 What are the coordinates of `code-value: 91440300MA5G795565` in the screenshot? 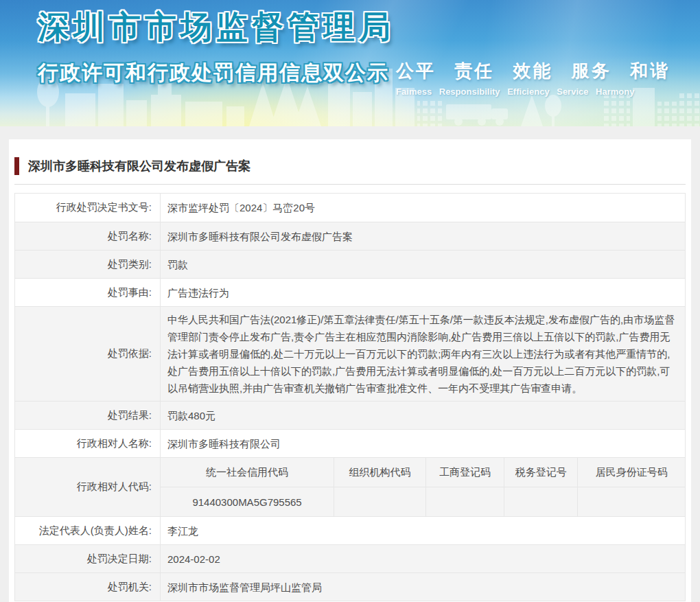 It's located at (247, 502).